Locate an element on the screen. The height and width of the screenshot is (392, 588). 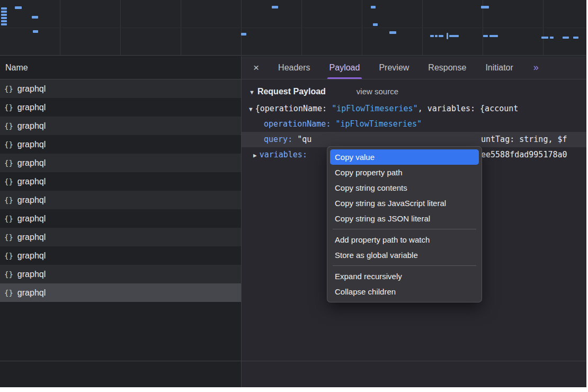
menu-item-expand-recursively: Expand recursively is located at coordinates (405, 277).